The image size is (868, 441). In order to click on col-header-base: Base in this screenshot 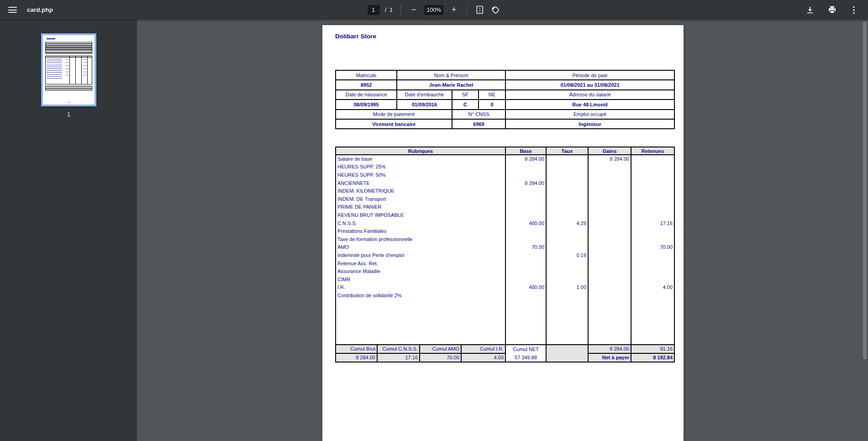, I will do `click(526, 151)`.